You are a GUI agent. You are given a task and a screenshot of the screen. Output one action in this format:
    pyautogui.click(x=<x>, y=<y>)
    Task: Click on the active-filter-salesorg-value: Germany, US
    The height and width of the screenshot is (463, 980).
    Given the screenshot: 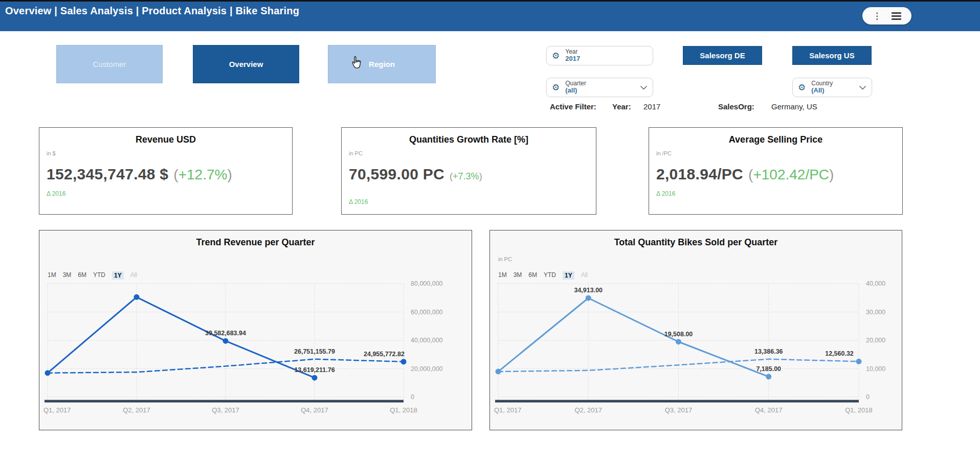 What is the action you would take?
    pyautogui.click(x=794, y=106)
    